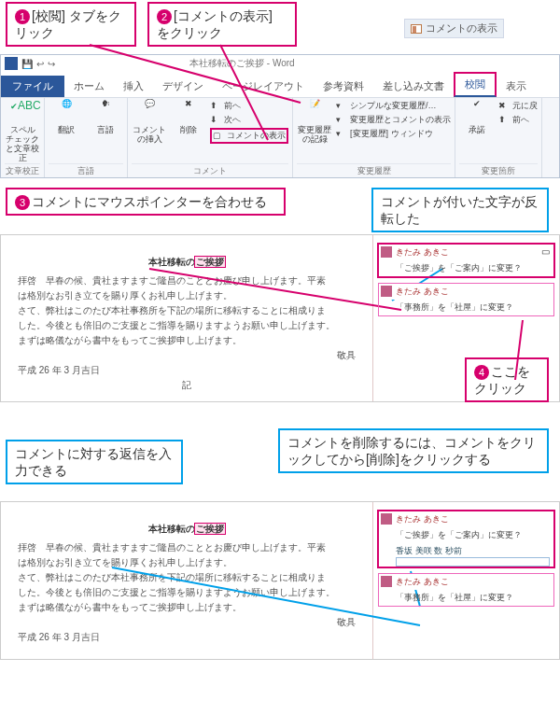  Describe the element at coordinates (460, 210) in the screenshot. I see `info-highlight: コメントが付いた文字が反転した` at that location.